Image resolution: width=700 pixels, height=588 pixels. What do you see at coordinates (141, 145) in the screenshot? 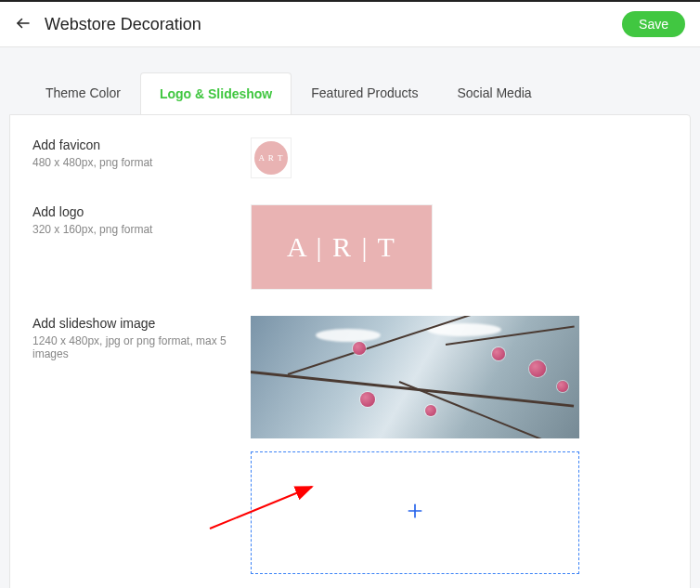
I see `favicon-title: Add favicon` at bounding box center [141, 145].